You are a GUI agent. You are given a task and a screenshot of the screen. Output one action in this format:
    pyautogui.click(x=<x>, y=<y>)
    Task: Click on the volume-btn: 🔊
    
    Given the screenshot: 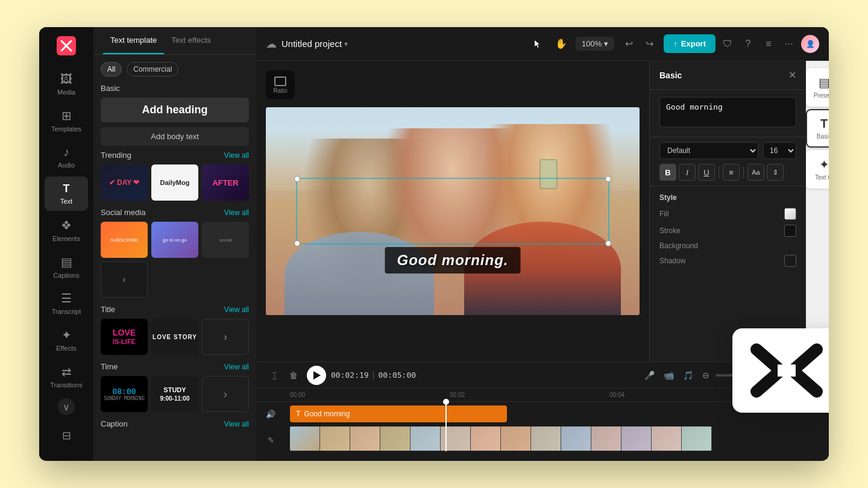 What is the action you would take?
    pyautogui.click(x=271, y=414)
    